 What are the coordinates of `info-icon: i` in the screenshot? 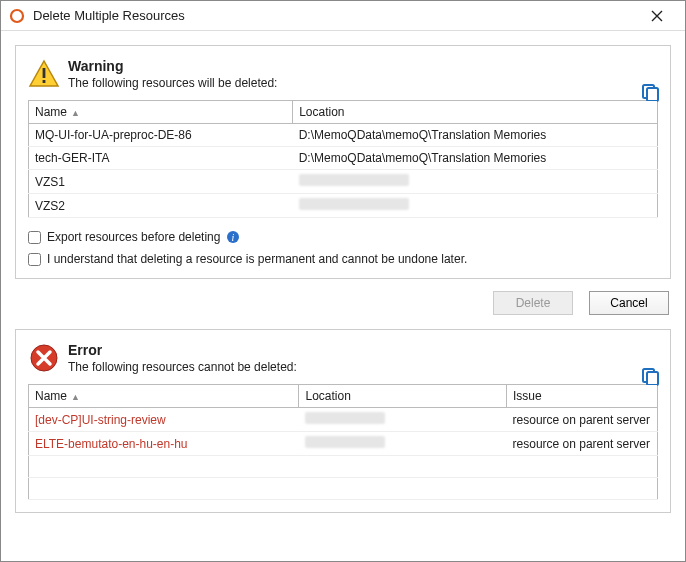 It's located at (233, 237).